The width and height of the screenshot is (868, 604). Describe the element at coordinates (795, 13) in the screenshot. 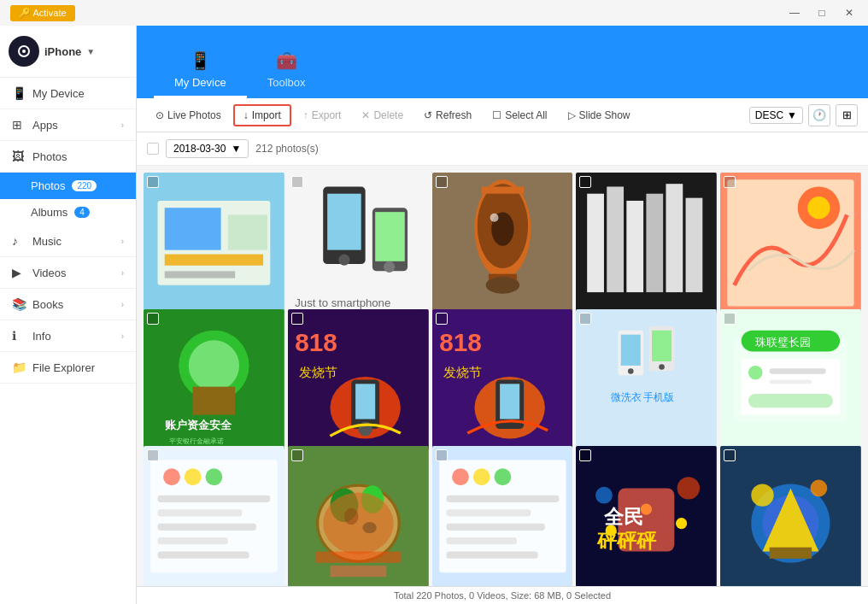

I see `minimize-button: —` at that location.